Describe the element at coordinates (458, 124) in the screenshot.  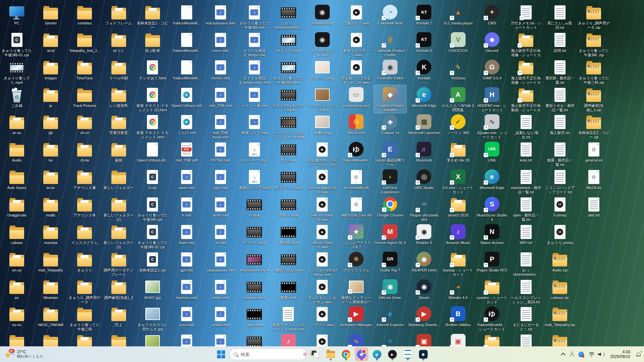
I see `desktop-icon: ✓↗ノートン 360` at that location.